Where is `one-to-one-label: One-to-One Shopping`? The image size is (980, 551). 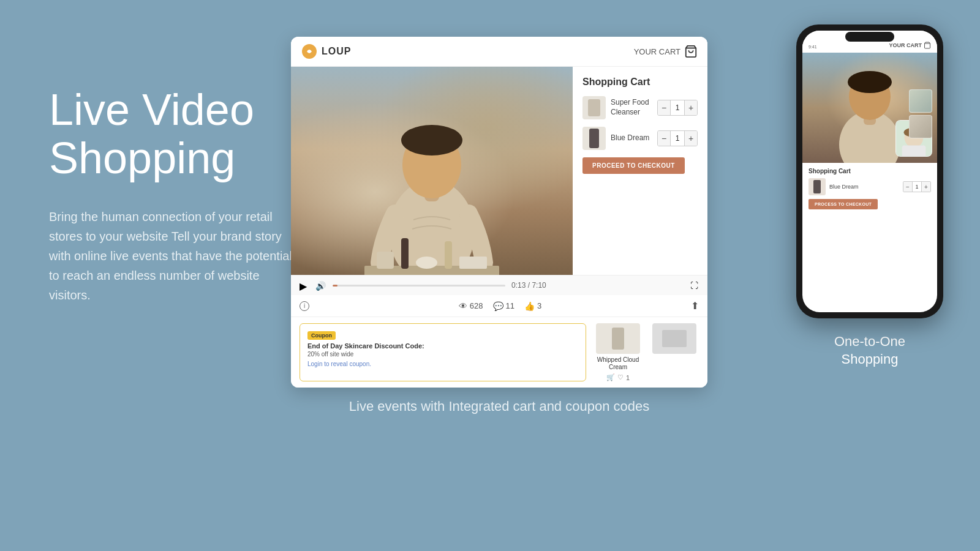 one-to-one-label: One-to-One Shopping is located at coordinates (870, 350).